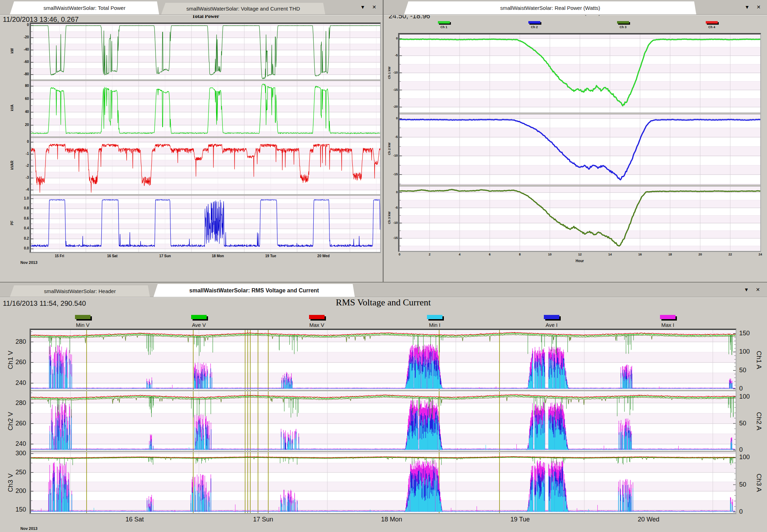  What do you see at coordinates (317, 317) in the screenshot?
I see `legend-item-max-v` at bounding box center [317, 317].